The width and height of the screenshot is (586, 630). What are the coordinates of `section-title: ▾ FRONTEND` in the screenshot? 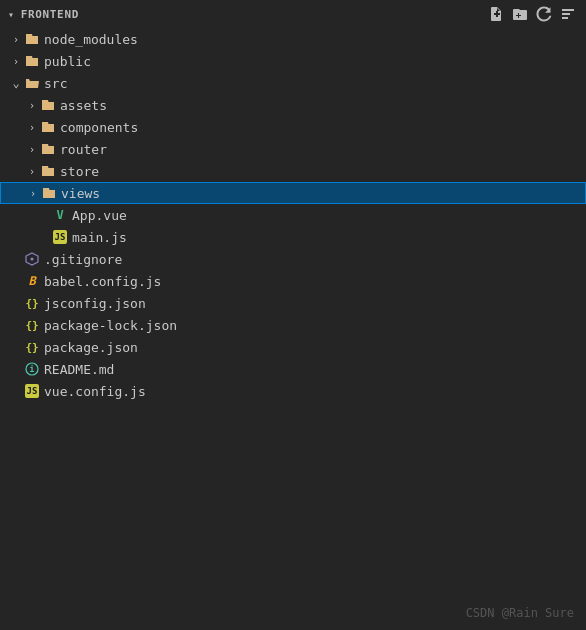 It's located at (44, 14).